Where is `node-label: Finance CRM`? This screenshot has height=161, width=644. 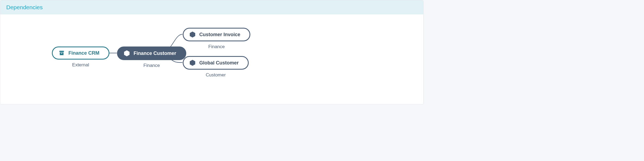 node-label: Finance CRM is located at coordinates (84, 53).